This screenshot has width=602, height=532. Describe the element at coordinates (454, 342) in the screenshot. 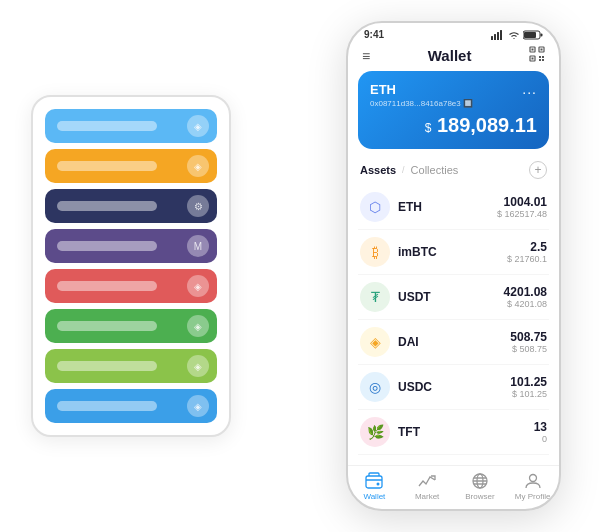

I see `asset-name-dai: DAI` at that location.